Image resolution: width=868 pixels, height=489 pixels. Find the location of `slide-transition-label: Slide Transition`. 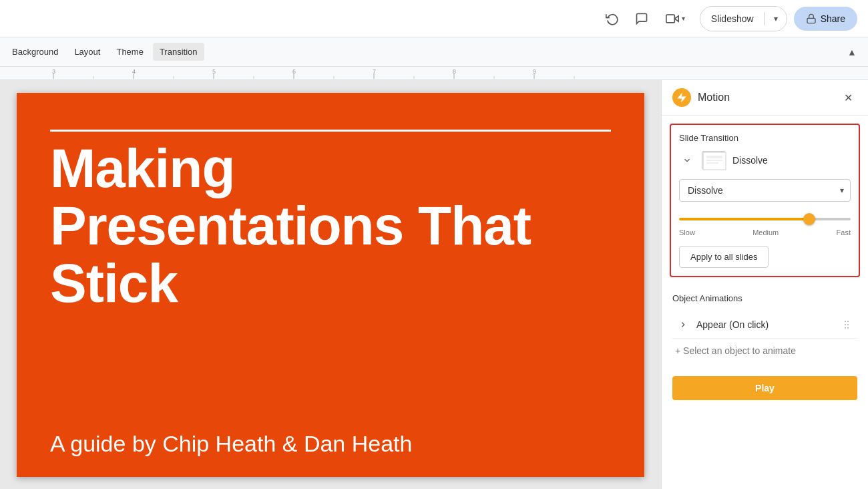

slide-transition-label: Slide Transition is located at coordinates (765, 138).